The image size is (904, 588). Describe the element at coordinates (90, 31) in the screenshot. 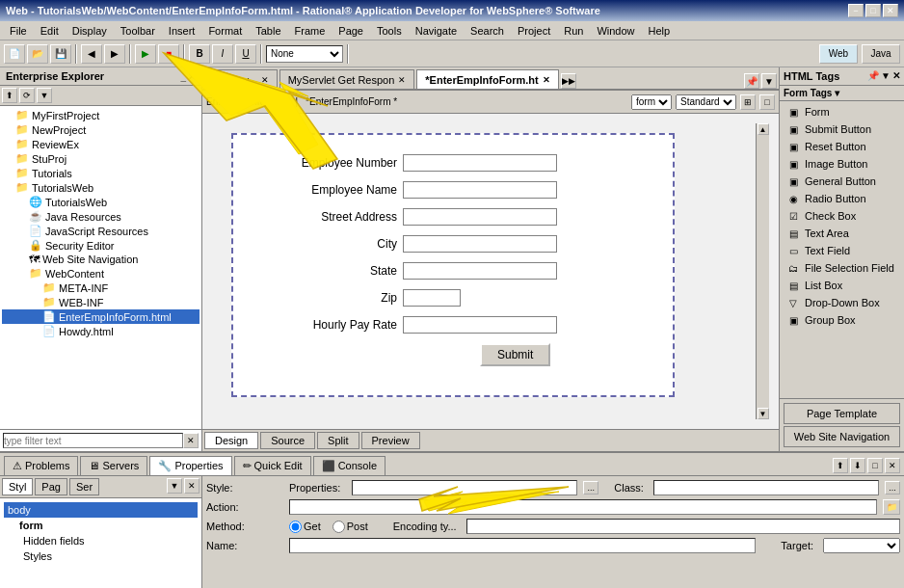

I see `menu-display: Display` at that location.